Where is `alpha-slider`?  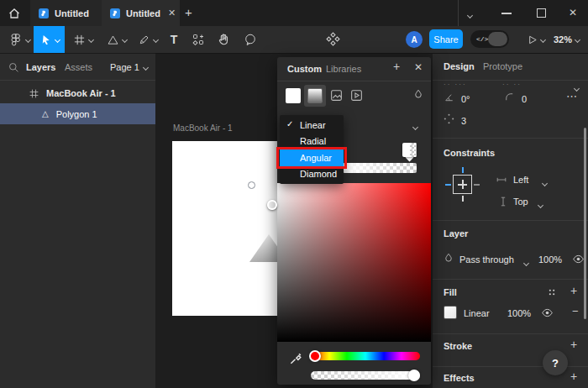 alpha-slider is located at coordinates (365, 375).